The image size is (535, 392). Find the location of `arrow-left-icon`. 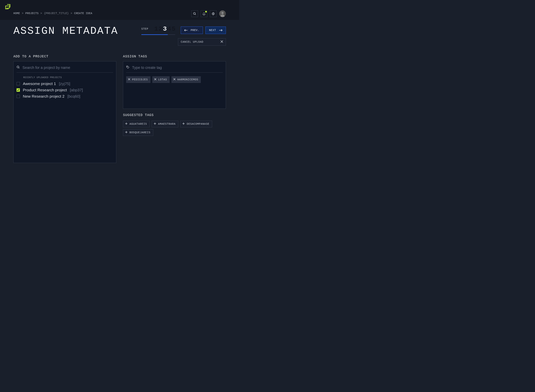

arrow-left-icon is located at coordinates (186, 30).